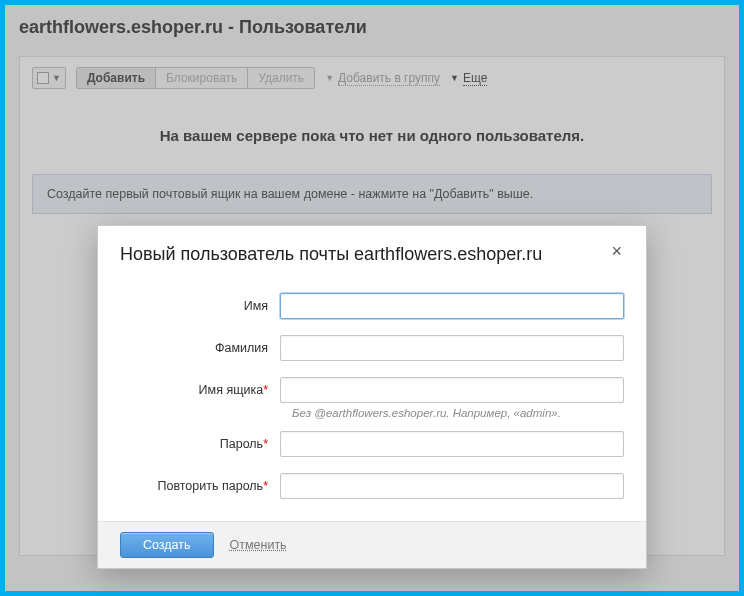  What do you see at coordinates (372, 486) in the screenshot?
I see `password-repeat-row: Повторить пароль*` at bounding box center [372, 486].